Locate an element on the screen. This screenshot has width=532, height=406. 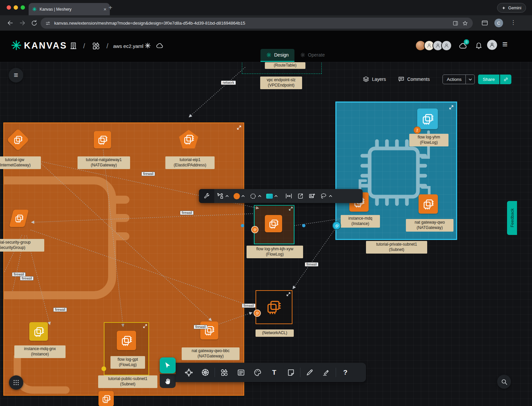
node-label-flow-log-kjh: flow log-yhm-kjh-xyw (FlowLog) is located at coordinates (275, 252).